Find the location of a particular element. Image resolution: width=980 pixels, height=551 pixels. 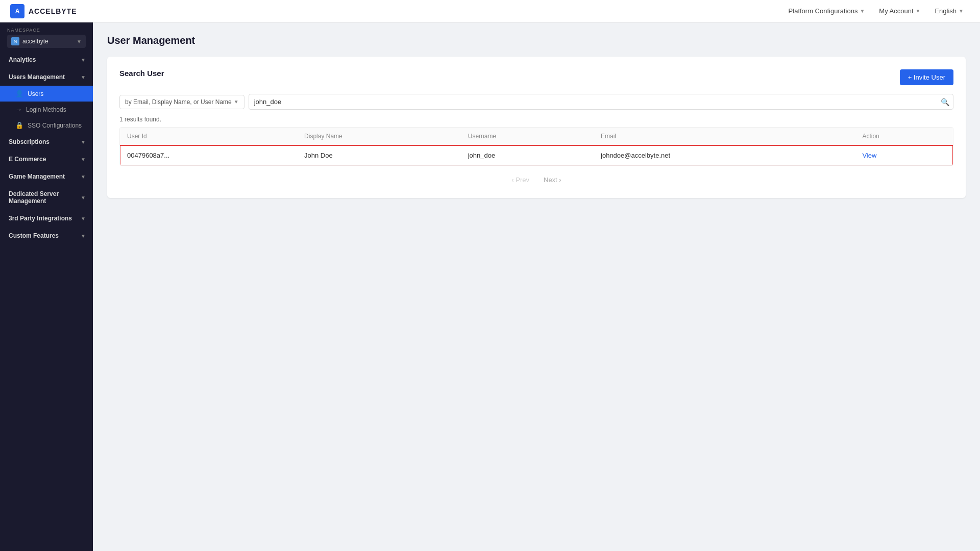

table-header-row: User Id Display Name Username Email Acti… is located at coordinates (536, 137).